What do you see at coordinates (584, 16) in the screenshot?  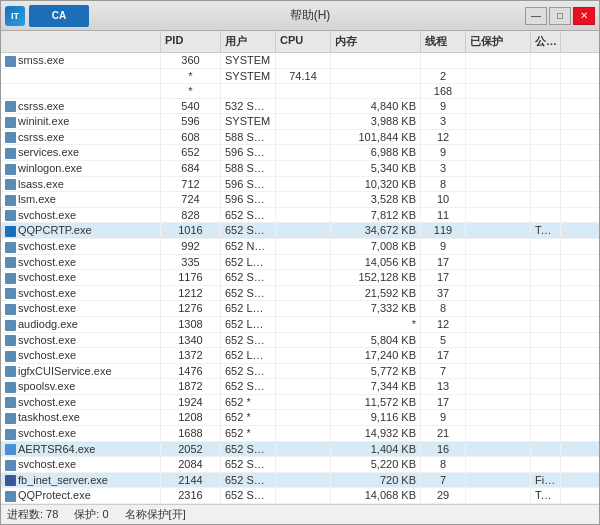 I see `close-button: ✕` at bounding box center [584, 16].